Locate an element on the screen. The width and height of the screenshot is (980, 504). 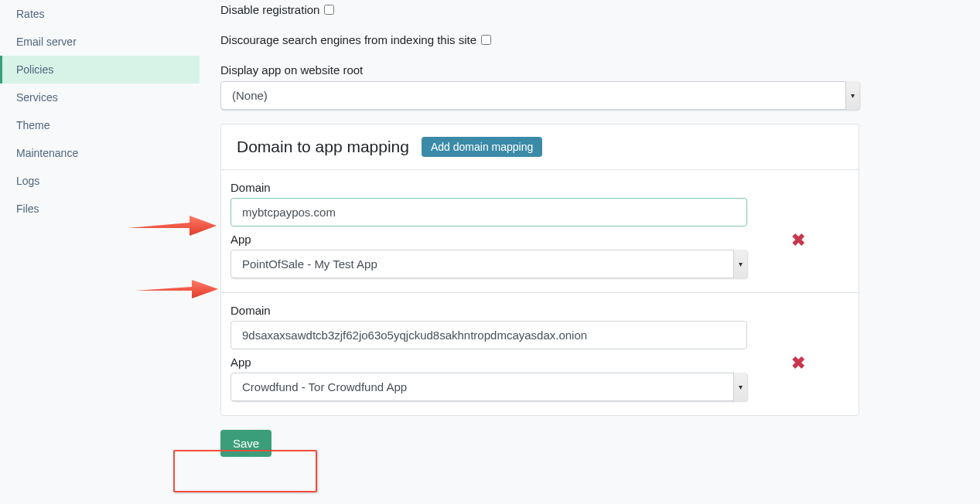
disable-registration-label: Disable registration is located at coordinates (270, 9).